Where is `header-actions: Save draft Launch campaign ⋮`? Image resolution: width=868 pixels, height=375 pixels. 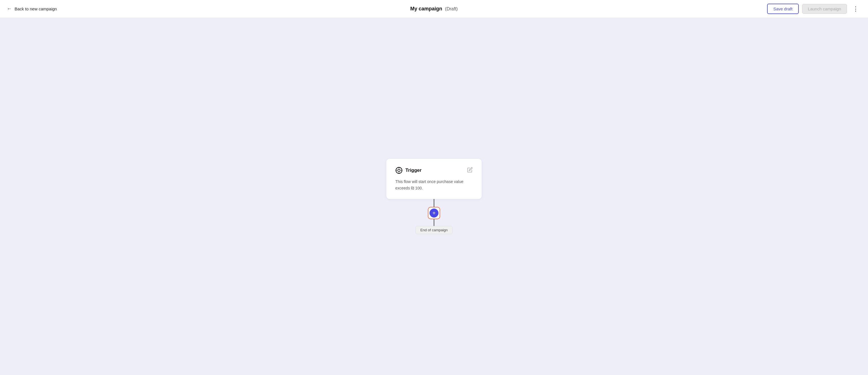 header-actions: Save draft Launch campaign ⋮ is located at coordinates (814, 9).